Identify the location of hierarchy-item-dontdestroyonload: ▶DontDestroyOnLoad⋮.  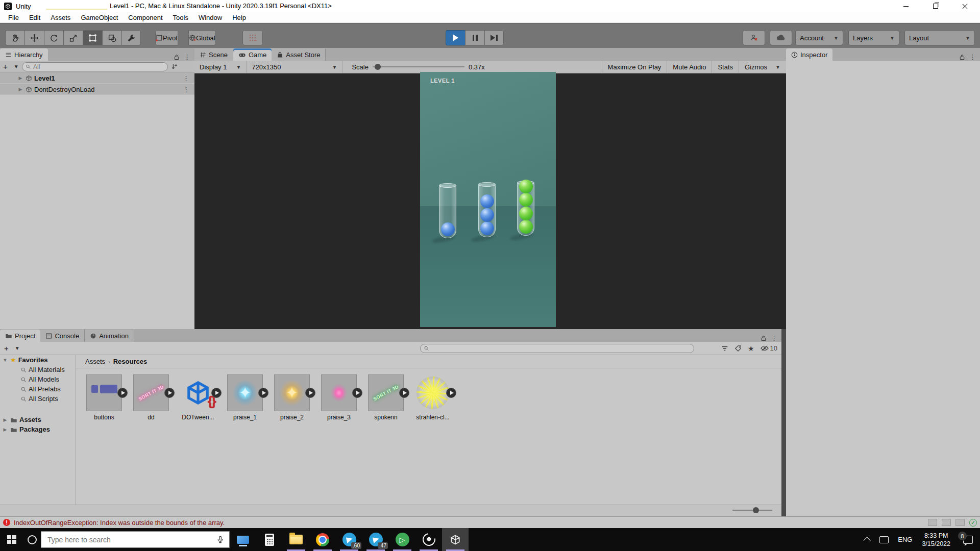
(97, 90).